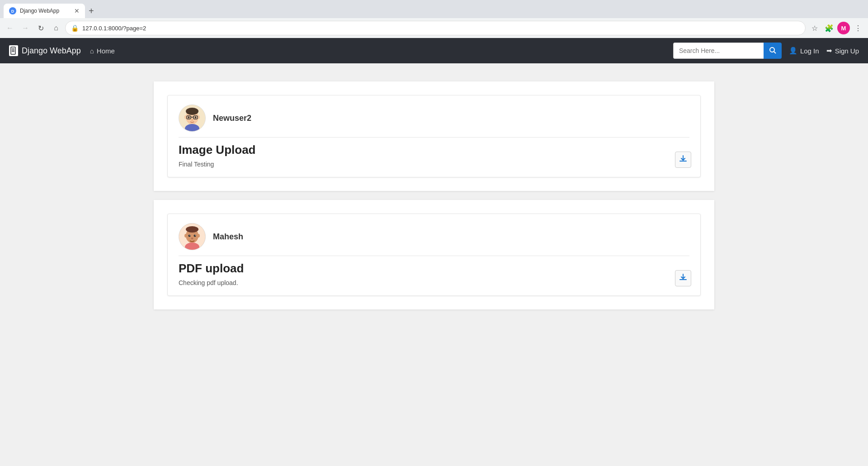  Describe the element at coordinates (829, 51) in the screenshot. I see `signup-icon: ➡` at that location.